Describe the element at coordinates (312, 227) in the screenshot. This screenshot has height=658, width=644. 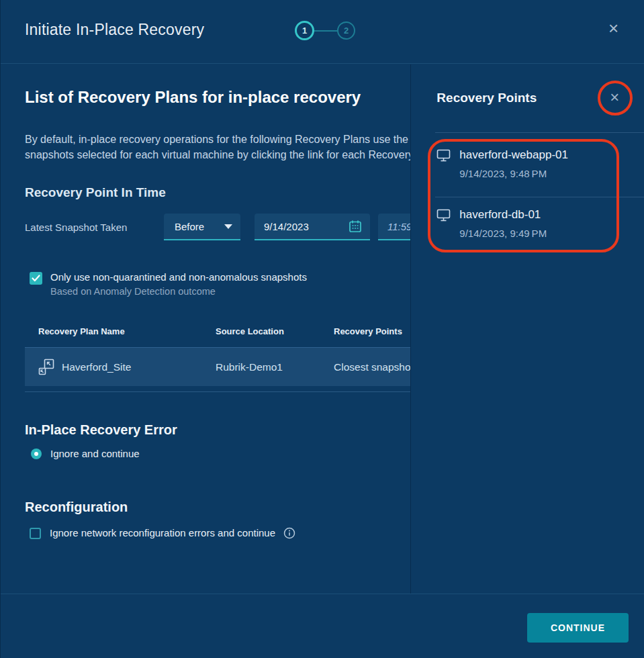
I see `date-input: 9/14/2023` at that location.